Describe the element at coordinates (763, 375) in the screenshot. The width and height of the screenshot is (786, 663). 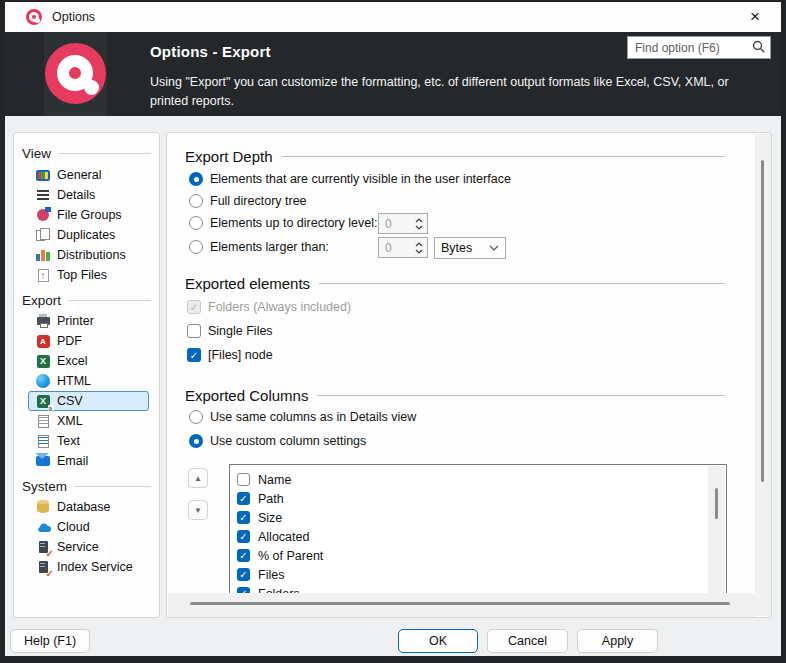
I see `content-vertical-scrollbar` at that location.